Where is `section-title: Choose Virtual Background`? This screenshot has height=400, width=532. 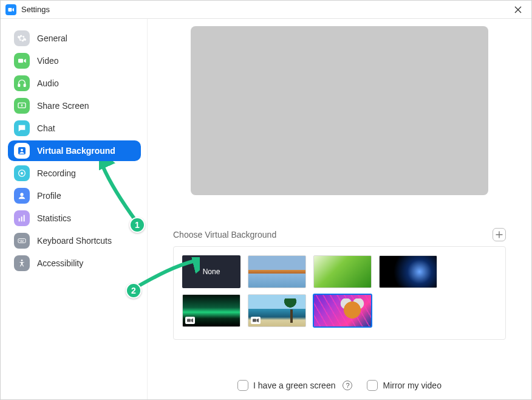 section-title: Choose Virtual Background is located at coordinates (225, 235).